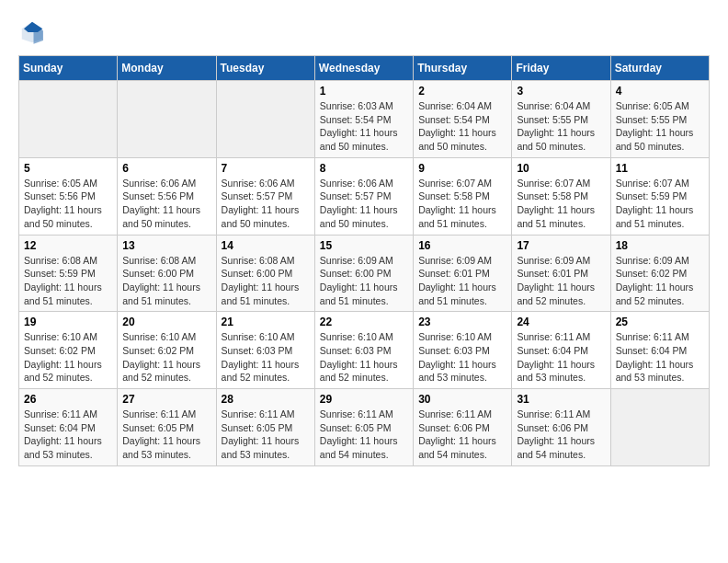  What do you see at coordinates (364, 246) in the screenshot?
I see `day-number: 15` at bounding box center [364, 246].